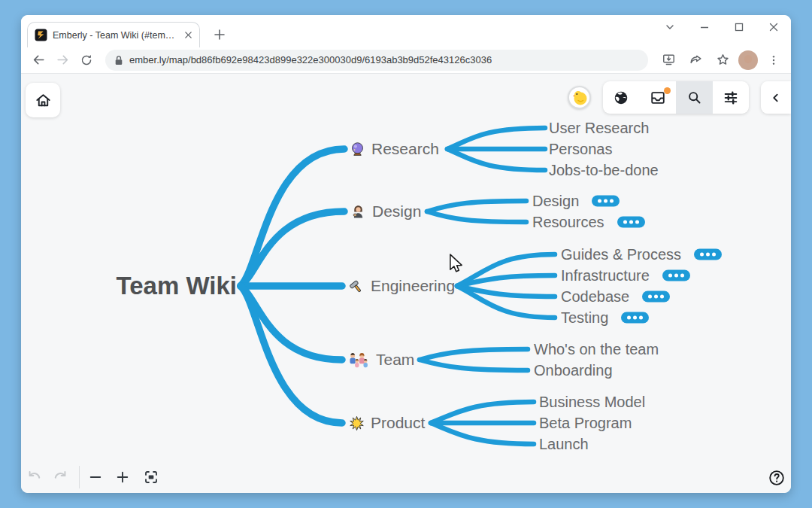 This screenshot has width=812, height=508. What do you see at coordinates (395, 360) in the screenshot?
I see `branch-label: Team` at bounding box center [395, 360].